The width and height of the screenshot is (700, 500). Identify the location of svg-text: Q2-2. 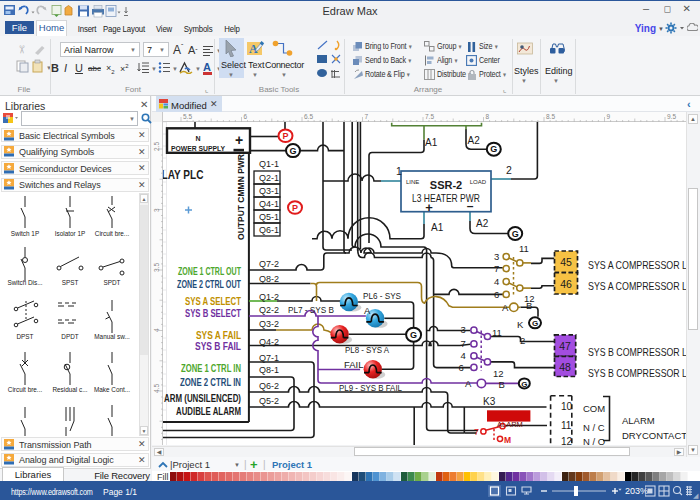
(269, 310).